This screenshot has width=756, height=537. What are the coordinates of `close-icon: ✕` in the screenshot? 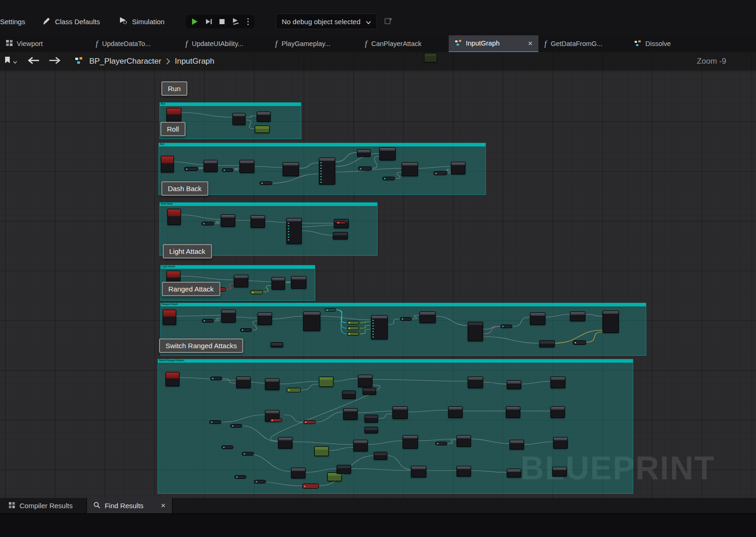 It's located at (164, 506).